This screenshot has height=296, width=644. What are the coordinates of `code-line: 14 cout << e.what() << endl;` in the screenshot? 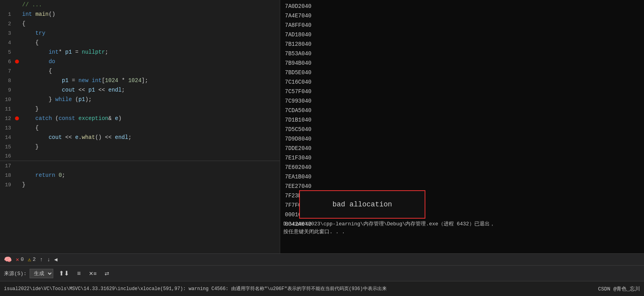 It's located at (140, 137).